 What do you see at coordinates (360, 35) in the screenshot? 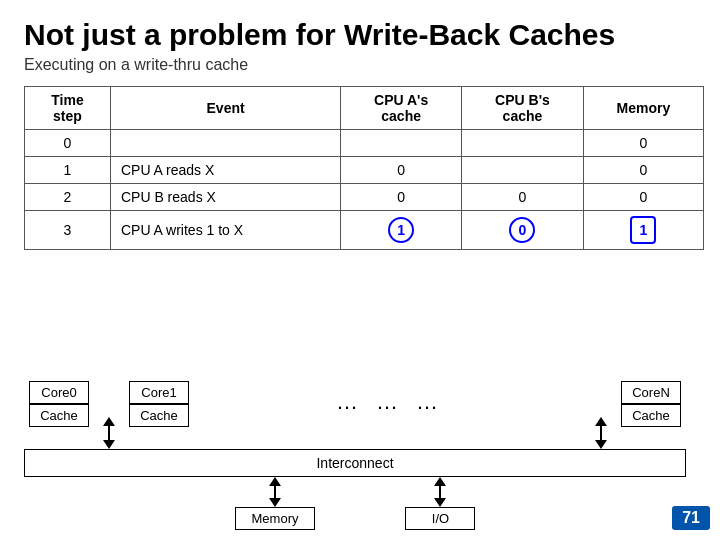
I see `slide-title: Not just a problem for Write-Back Caches` at bounding box center [360, 35].